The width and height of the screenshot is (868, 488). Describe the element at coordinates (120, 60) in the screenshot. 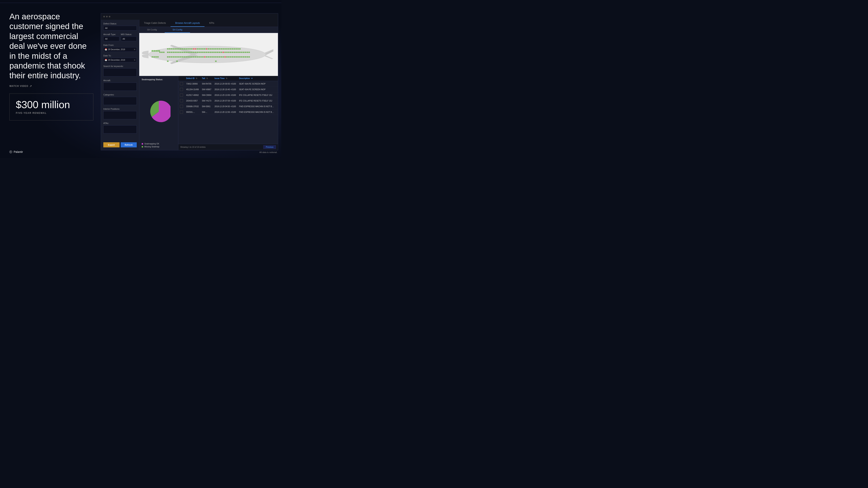

I see `date-to-input: 📅 29 December, 2018 ✕` at that location.